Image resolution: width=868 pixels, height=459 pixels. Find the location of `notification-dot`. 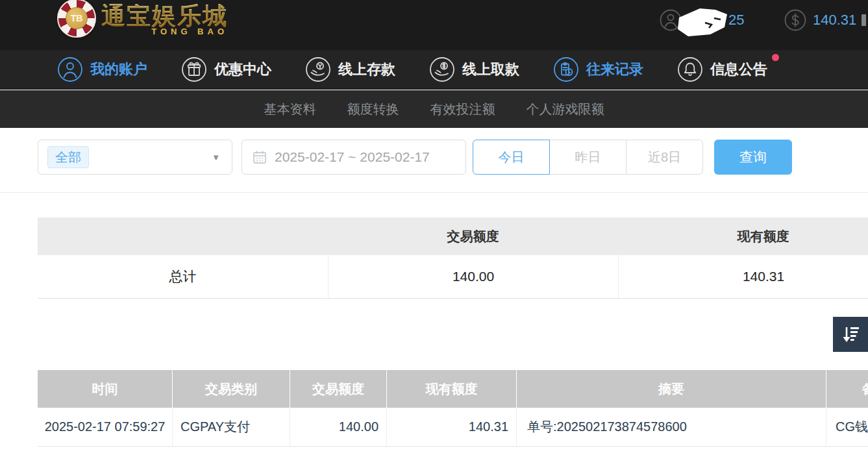

notification-dot is located at coordinates (775, 57).